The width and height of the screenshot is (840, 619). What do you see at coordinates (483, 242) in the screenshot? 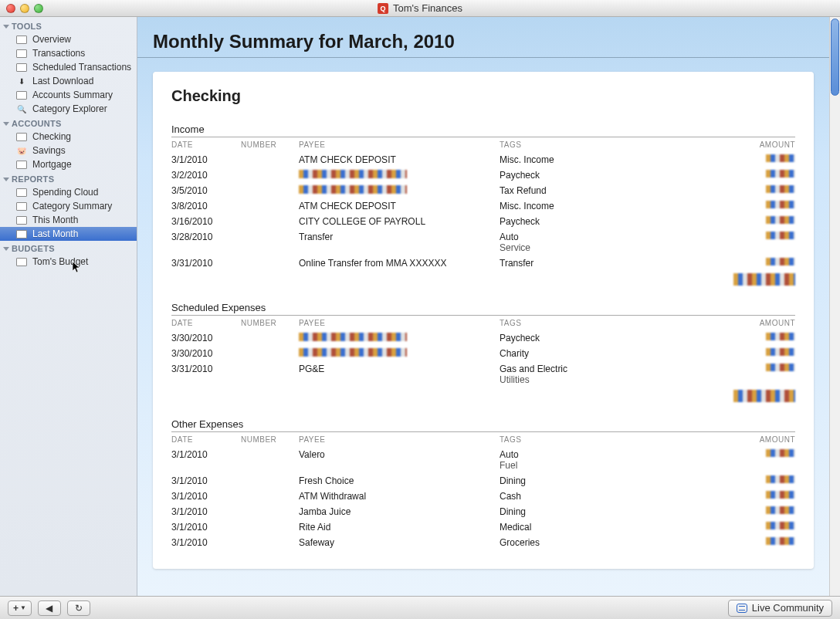
I see `table-row: 3/28/2010TransferAutoService` at bounding box center [483, 242].